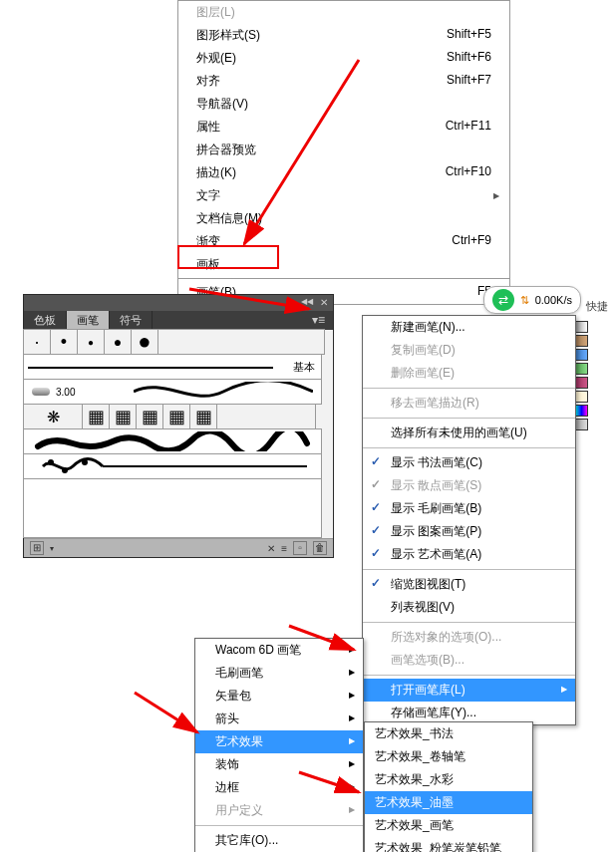  What do you see at coordinates (468, 638) in the screenshot?
I see `ctx-sel-options: 所选对象的选项(O)...` at bounding box center [468, 638].